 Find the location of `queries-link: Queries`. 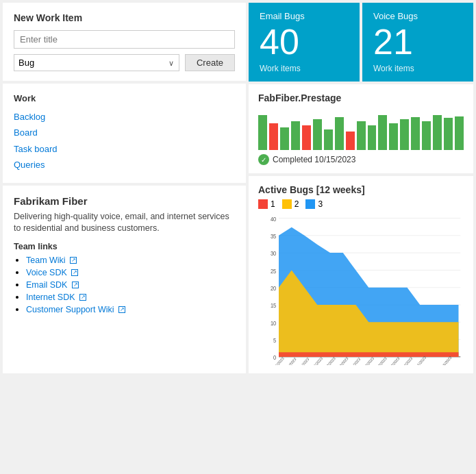

queries-link: Queries is located at coordinates (125, 164).